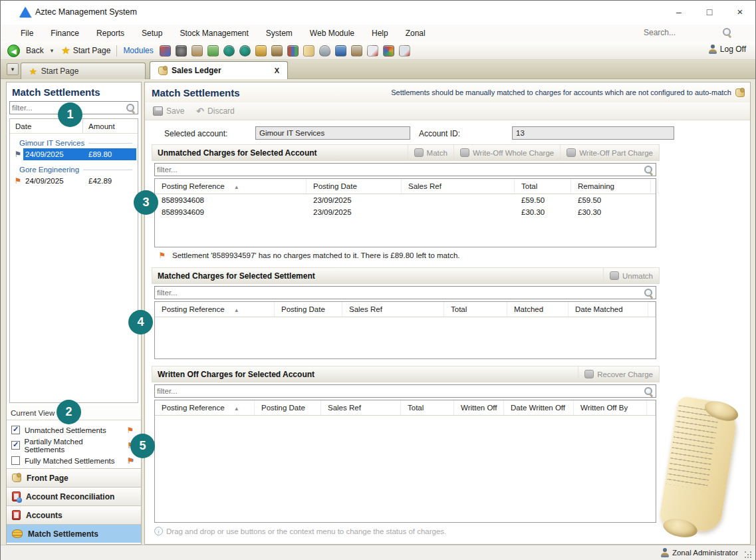 The image size is (756, 560). What do you see at coordinates (27, 33) in the screenshot?
I see `menu-file: File` at bounding box center [27, 33].